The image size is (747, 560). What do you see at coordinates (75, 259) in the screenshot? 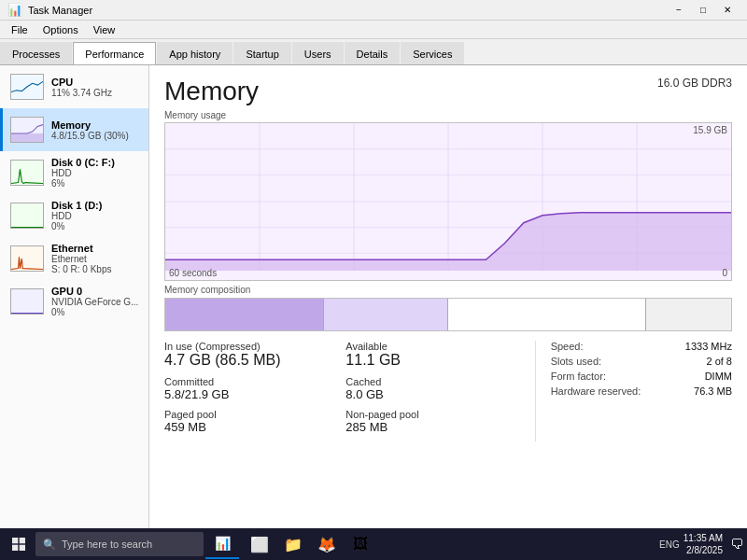
I see `sidebar-item-ethernet: Ethernet Ethernet S: 0 R: 0 Kbps` at bounding box center [75, 259].